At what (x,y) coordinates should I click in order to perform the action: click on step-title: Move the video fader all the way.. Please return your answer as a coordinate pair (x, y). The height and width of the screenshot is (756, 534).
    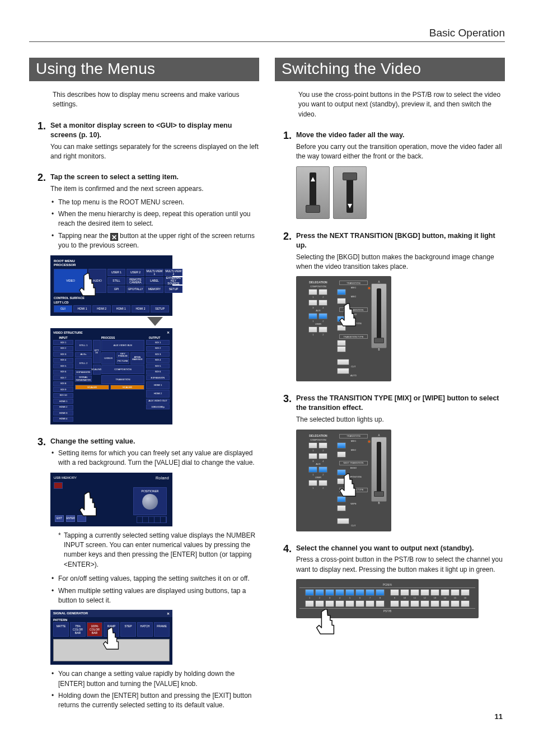
    Looking at the image, I should click on (401, 136).